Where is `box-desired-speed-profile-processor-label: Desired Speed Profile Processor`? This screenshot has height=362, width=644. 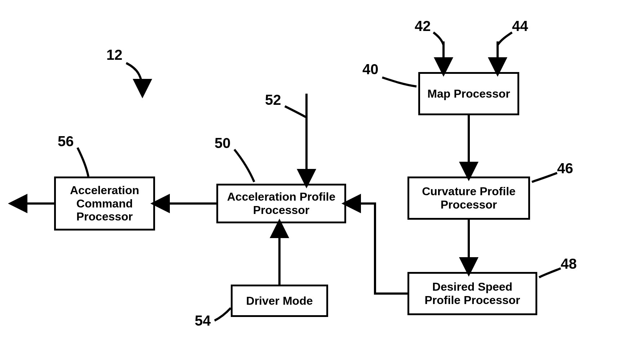
box-desired-speed-profile-processor-label: Desired Speed Profile Processor is located at coordinates (472, 294).